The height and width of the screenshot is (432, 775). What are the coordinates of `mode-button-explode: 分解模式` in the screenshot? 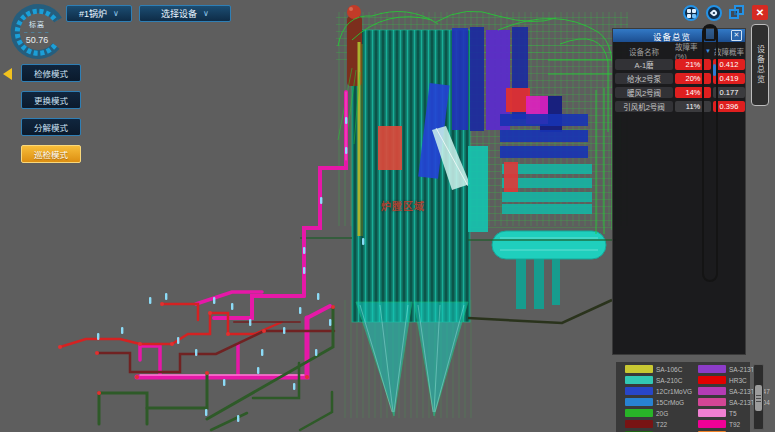 It's located at (51, 127).